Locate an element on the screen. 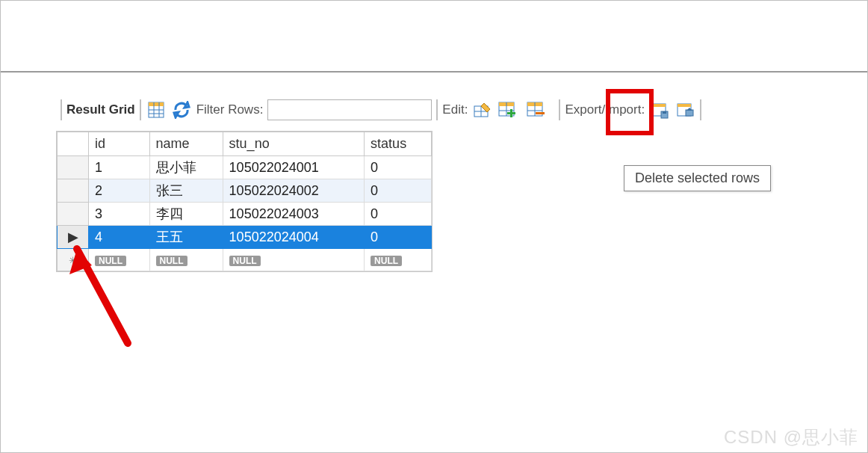  col-id: id is located at coordinates (120, 144).